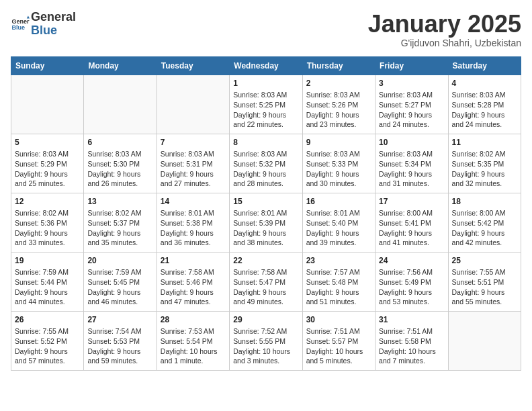 Image resolution: width=532 pixels, height=411 pixels. What do you see at coordinates (120, 261) in the screenshot?
I see `day-number: 20` at bounding box center [120, 261].